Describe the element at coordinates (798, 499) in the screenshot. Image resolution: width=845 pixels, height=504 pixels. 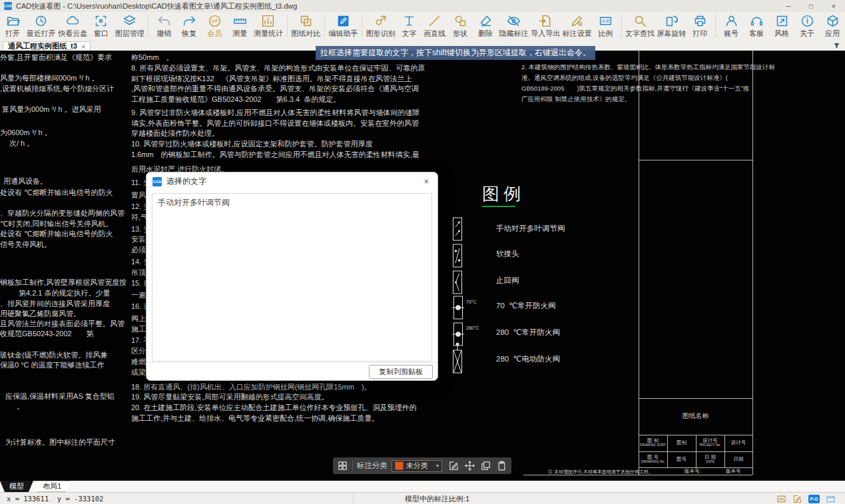
I see `edit-gold-icon` at that location.